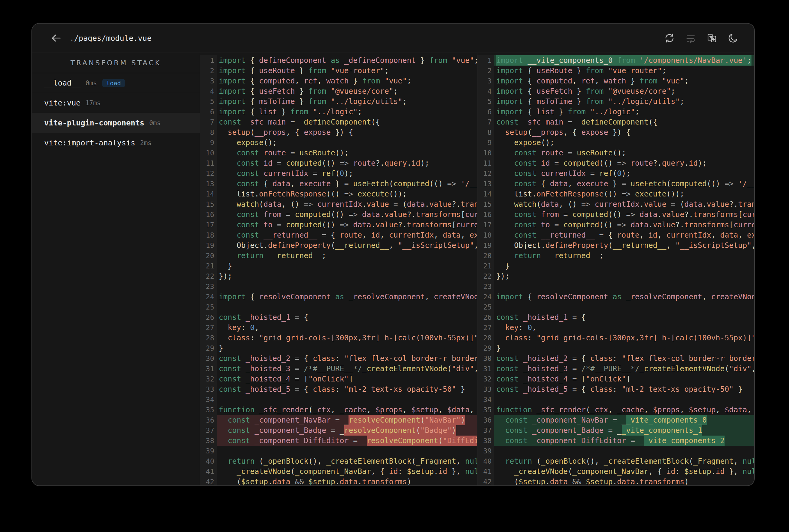 The image size is (789, 532). Describe the element at coordinates (486, 142) in the screenshot. I see `line-number: 9` at that location.